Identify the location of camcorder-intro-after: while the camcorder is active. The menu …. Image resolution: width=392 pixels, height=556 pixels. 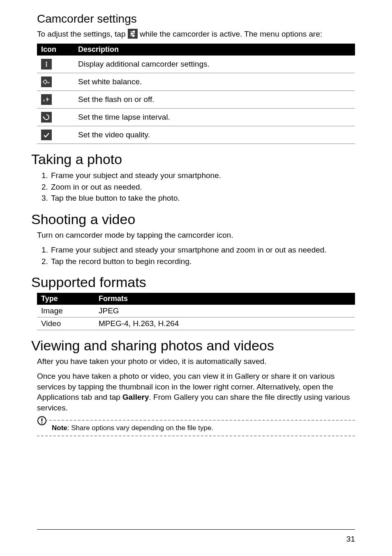
(231, 34).